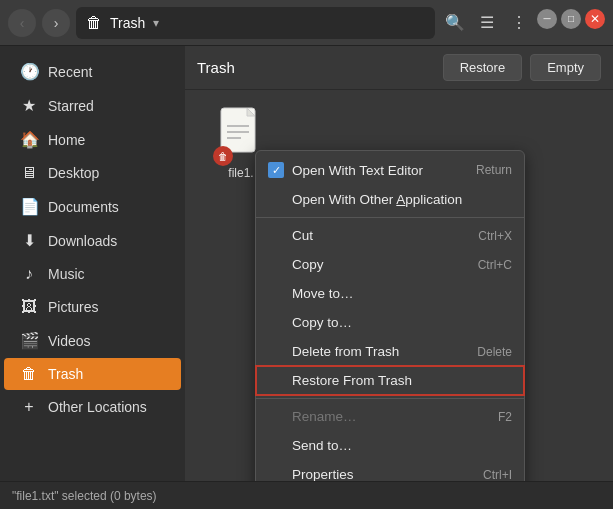  Describe the element at coordinates (92, 173) in the screenshot. I see `sidebar-item-desktop: 🖥 Desktop` at that location.